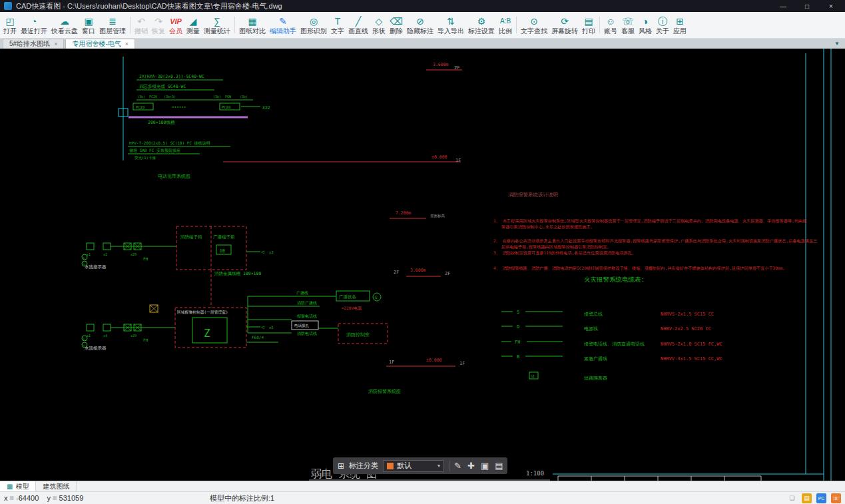 This screenshot has width=845, height=504. I want to click on maximize-button: □, so click(807, 6).